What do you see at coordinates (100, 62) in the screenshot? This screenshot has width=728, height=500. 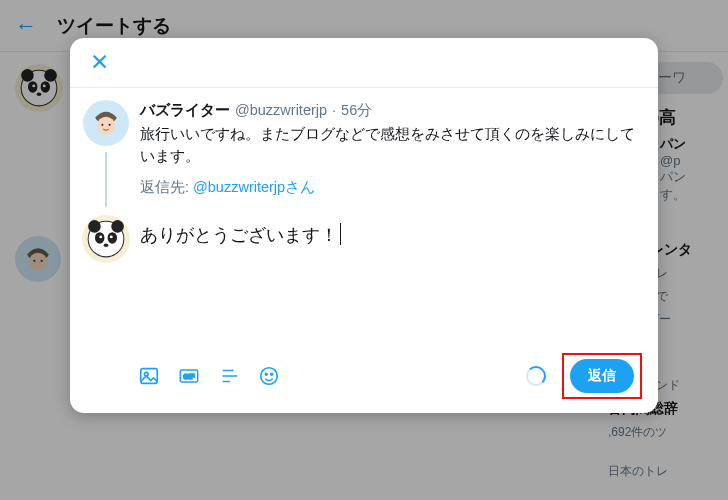 I see `close-icon: ✕` at bounding box center [100, 62].